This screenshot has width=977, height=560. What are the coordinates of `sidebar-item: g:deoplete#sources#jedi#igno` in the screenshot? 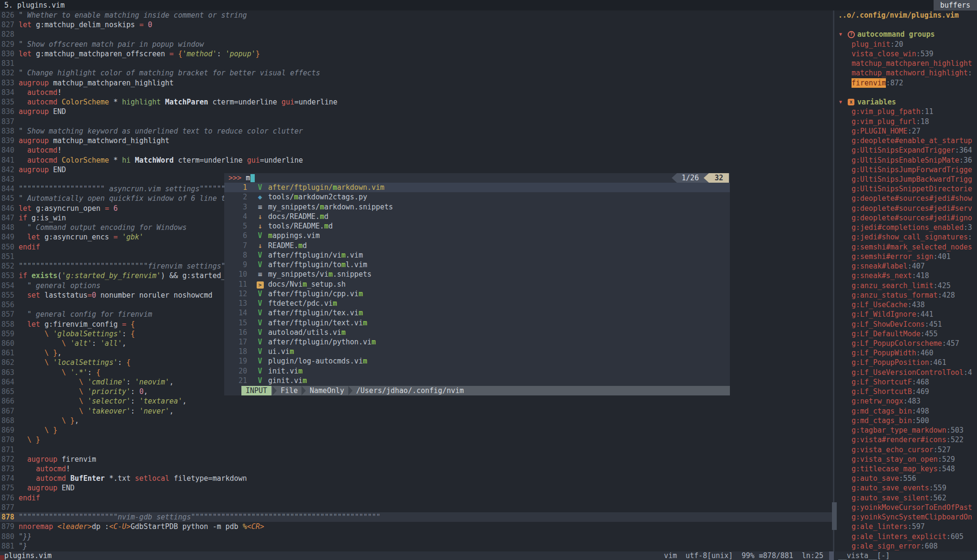 It's located at (905, 218).